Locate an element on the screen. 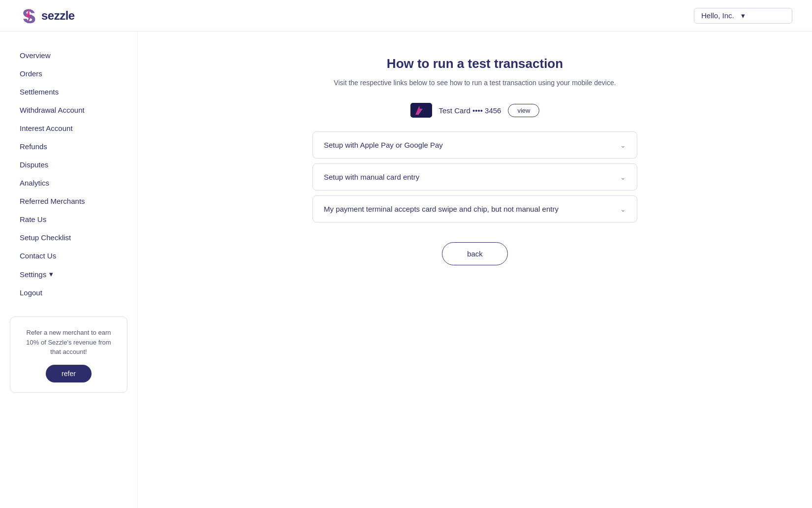 The image size is (812, 508). back-button: back is located at coordinates (475, 254).